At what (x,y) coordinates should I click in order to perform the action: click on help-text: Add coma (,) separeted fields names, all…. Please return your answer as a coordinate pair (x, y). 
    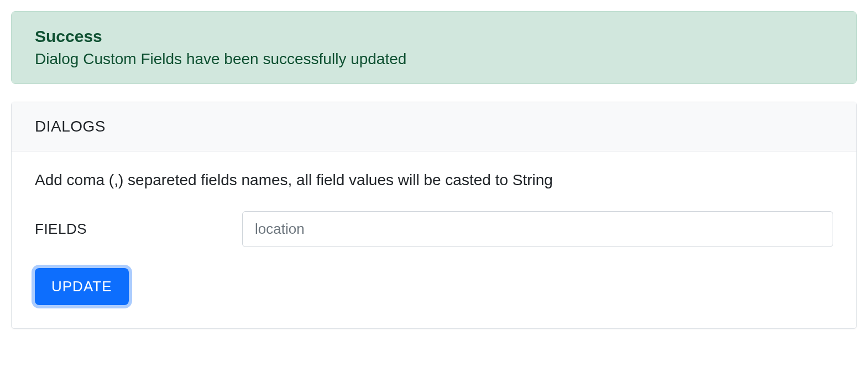
    Looking at the image, I should click on (434, 180).